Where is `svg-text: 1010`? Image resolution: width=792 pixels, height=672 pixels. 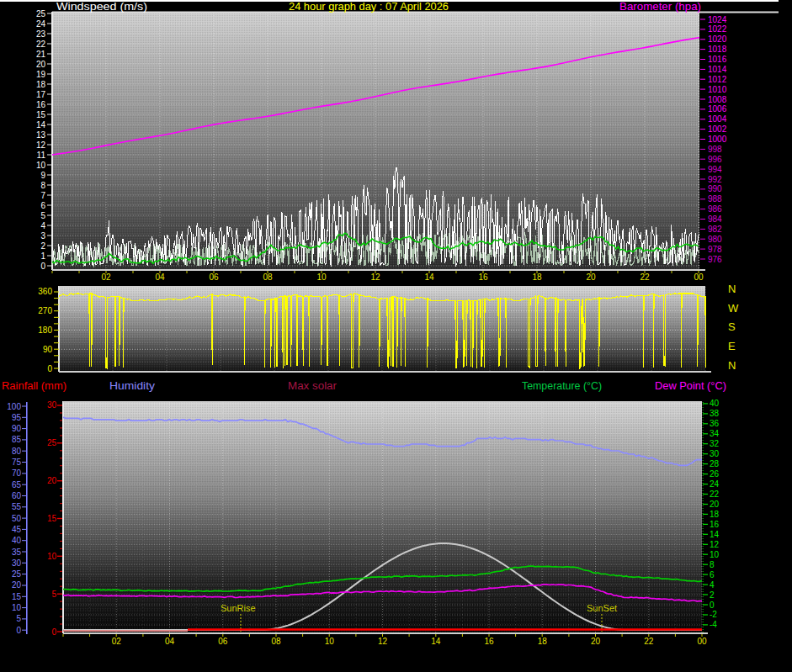 svg-text: 1010 is located at coordinates (717, 89).